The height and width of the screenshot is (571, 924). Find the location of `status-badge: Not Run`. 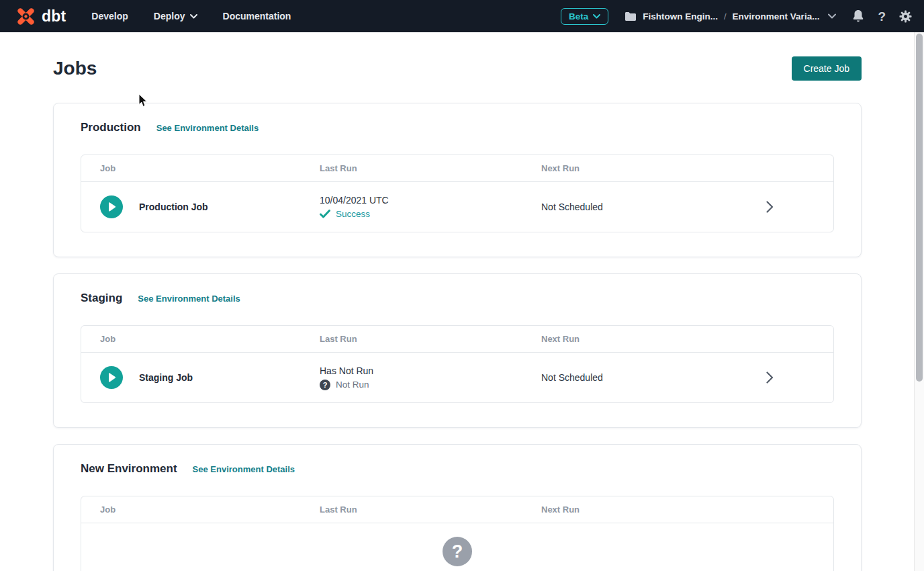

status-badge: Not Run is located at coordinates (353, 384).